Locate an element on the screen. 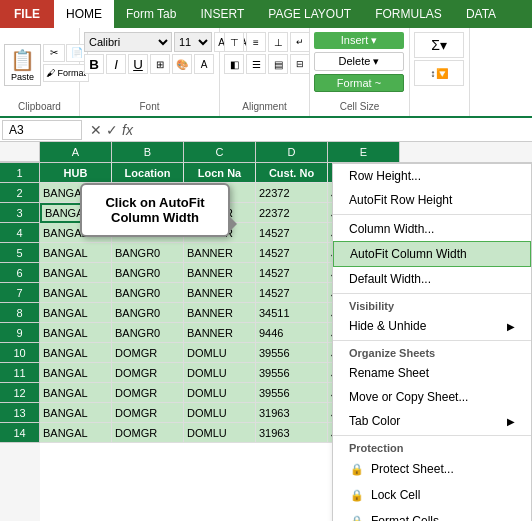 The image size is (532, 521). sort-filter-button: ↕🔽 is located at coordinates (439, 73).